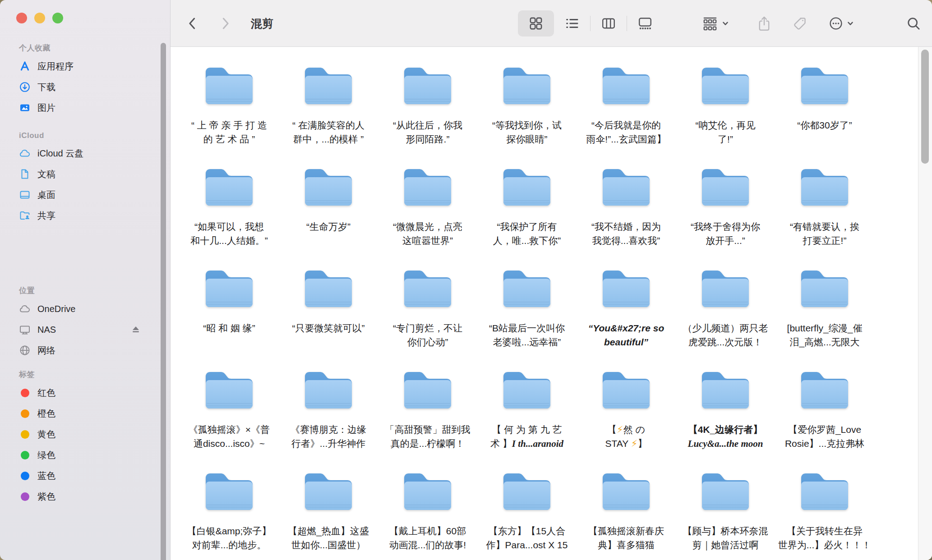 Image resolution: width=932 pixels, height=560 pixels. Describe the element at coordinates (85, 66) in the screenshot. I see `sidebar-item-applications: 应用程序` at that location.